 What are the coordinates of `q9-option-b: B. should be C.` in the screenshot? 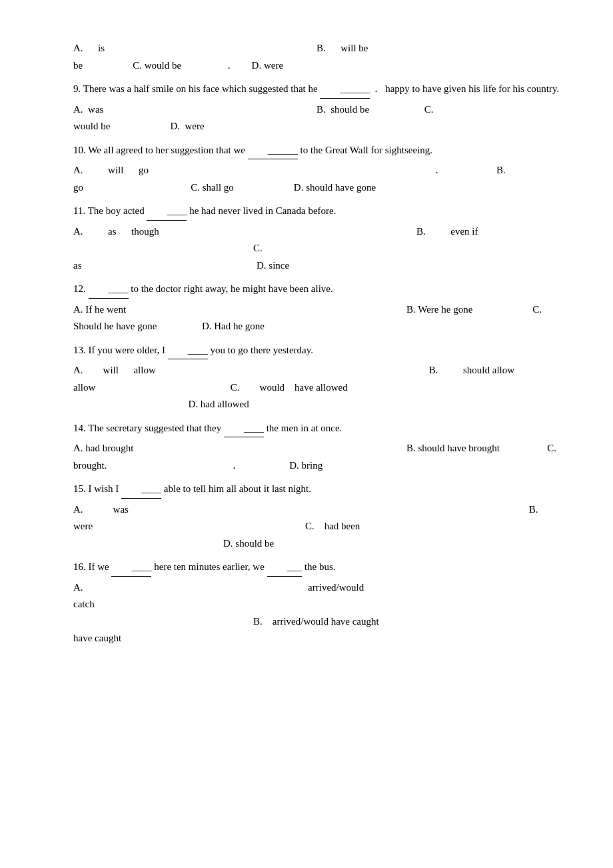 It's located at (438, 110).